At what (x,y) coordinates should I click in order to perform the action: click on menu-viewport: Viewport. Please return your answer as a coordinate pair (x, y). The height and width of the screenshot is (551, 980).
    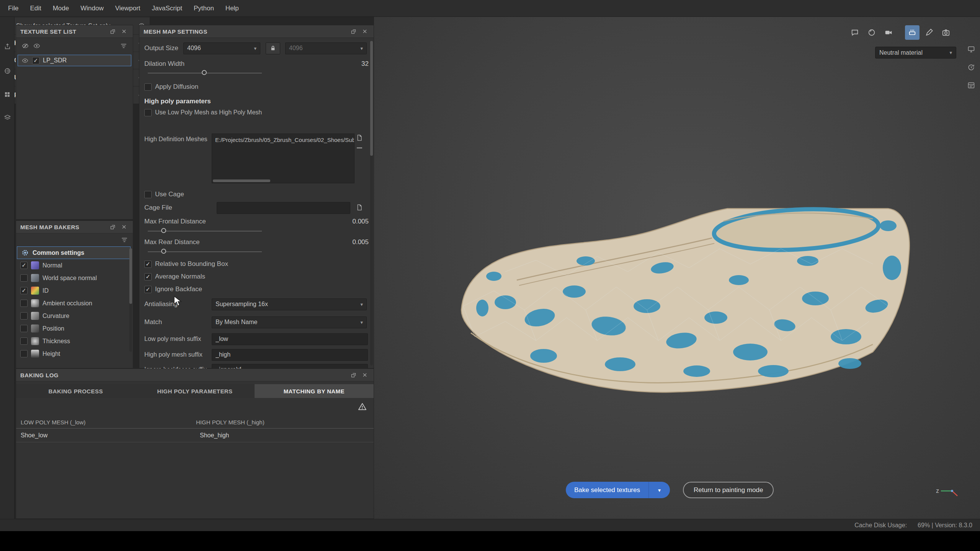
    Looking at the image, I should click on (128, 8).